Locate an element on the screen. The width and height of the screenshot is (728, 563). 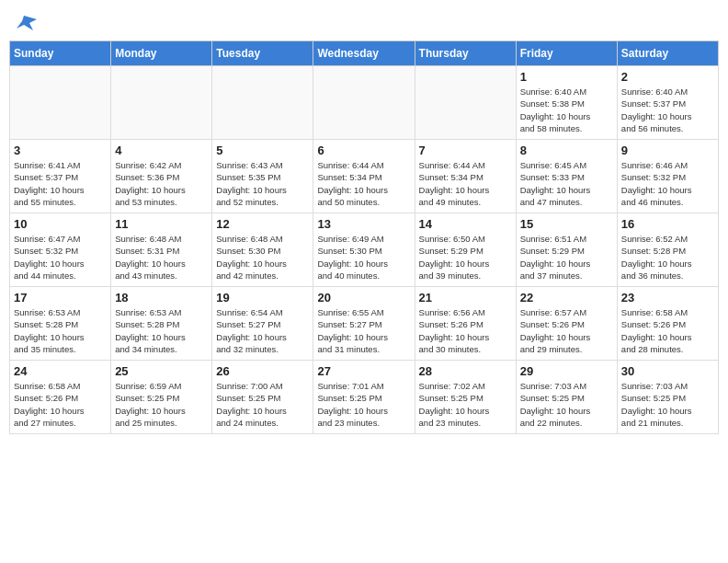
calendar-cell: 26Sunrise: 7:00 AM Sunset: 5:25 PM Dayli… is located at coordinates (263, 397).